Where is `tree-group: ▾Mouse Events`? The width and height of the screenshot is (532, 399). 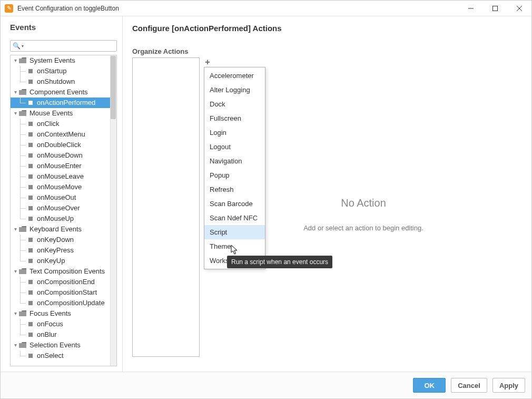
tree-group: ▾Mouse Events is located at coordinates (60, 113).